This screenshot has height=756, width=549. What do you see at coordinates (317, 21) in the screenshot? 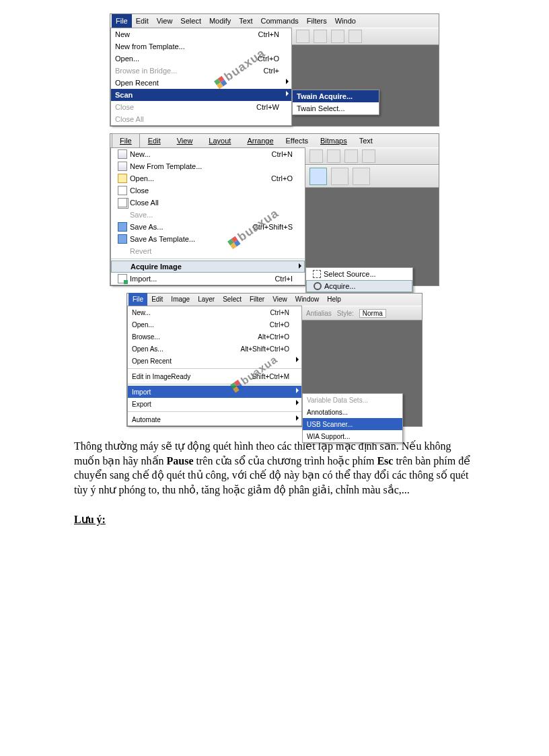
I see `menu-filters: Filters` at bounding box center [317, 21].